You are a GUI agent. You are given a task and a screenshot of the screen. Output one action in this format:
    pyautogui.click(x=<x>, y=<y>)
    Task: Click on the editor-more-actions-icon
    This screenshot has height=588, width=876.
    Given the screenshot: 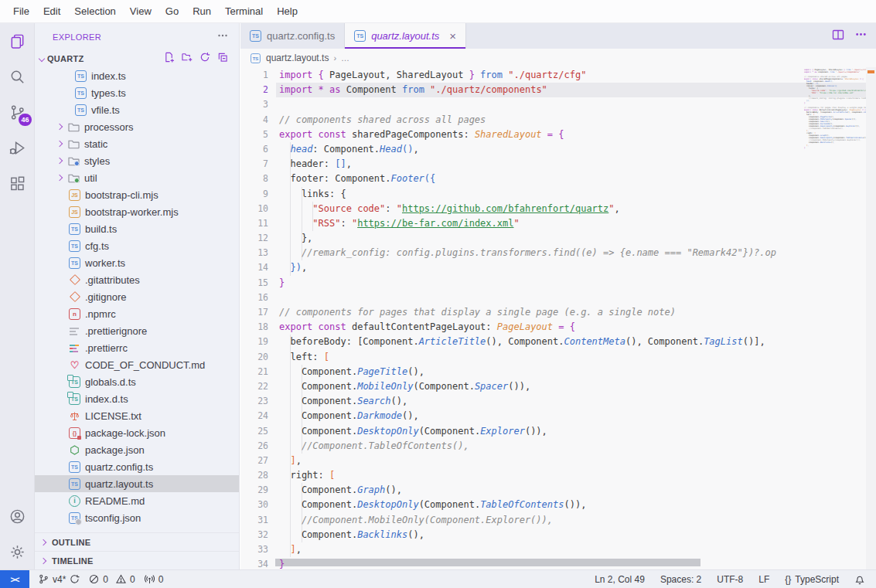 What is the action you would take?
    pyautogui.click(x=861, y=36)
    